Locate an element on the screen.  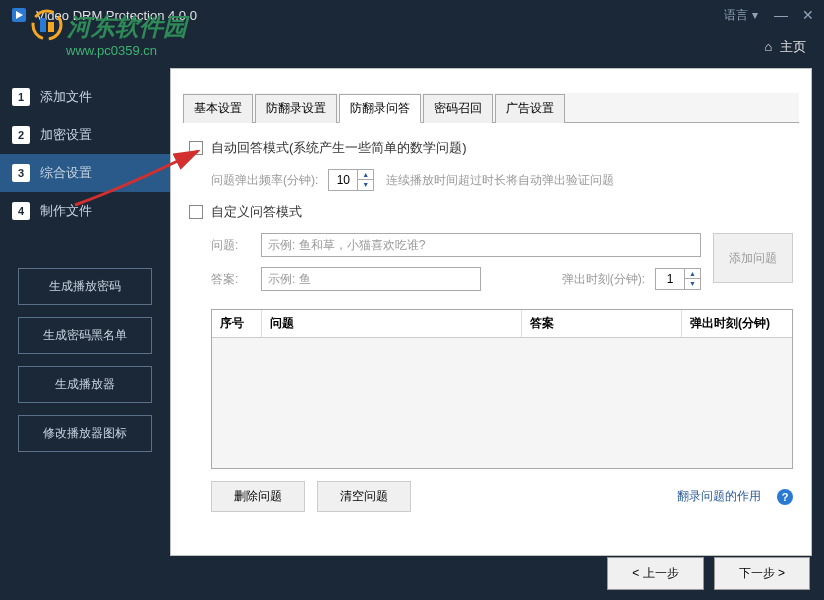
tab-ad-settings: 广告设置 is located at coordinates (530, 108).